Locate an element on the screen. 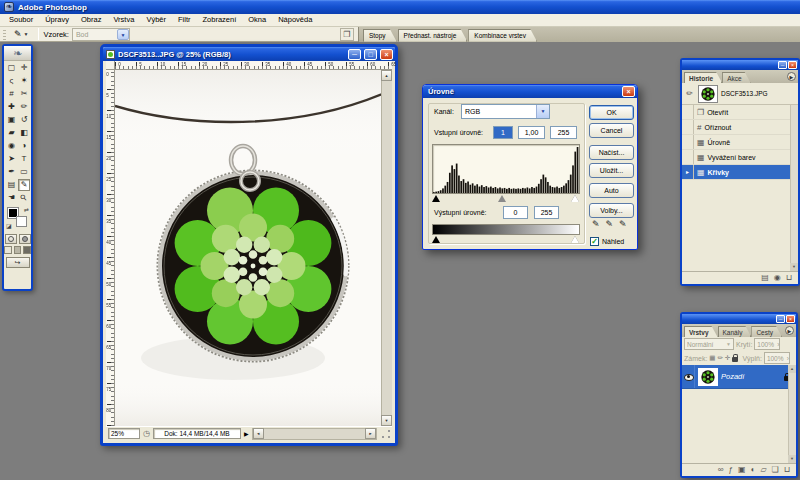 The width and height of the screenshot is (800, 480). input-shadow-field: 1 is located at coordinates (503, 132).